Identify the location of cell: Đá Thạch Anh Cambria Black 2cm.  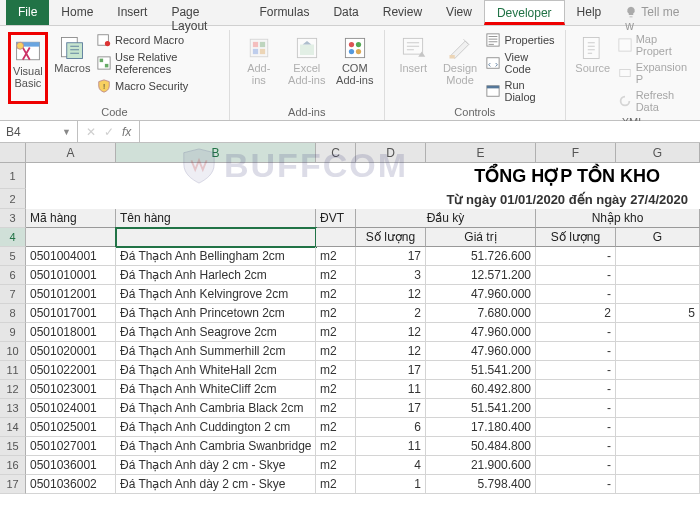
(216, 408).